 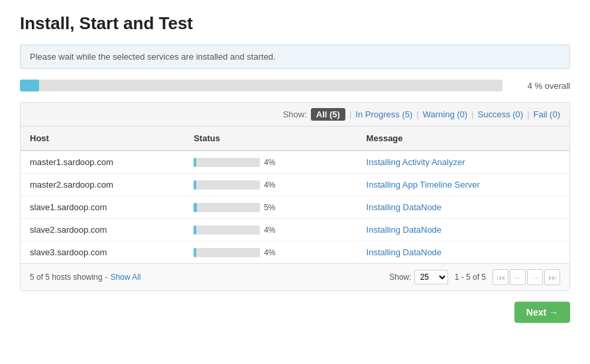 I want to click on first-page-button: ⏮, so click(x=501, y=277).